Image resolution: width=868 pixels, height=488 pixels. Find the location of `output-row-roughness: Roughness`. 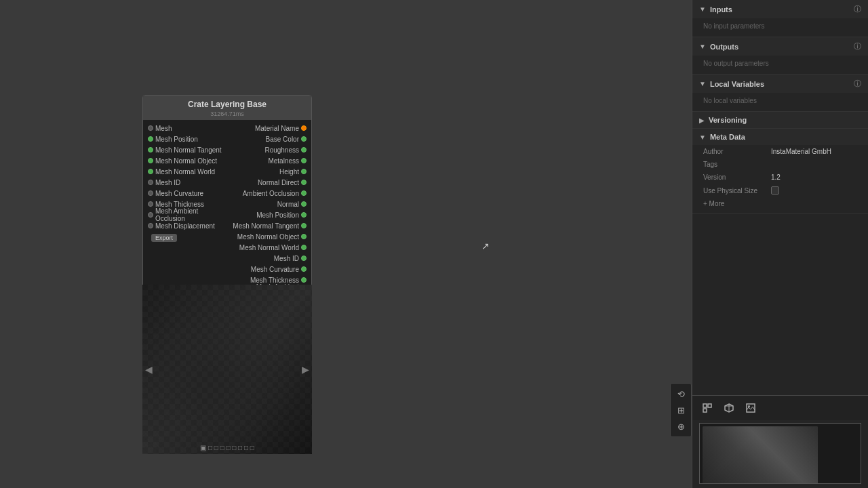

output-row-roughness: Roughness is located at coordinates (269, 150).